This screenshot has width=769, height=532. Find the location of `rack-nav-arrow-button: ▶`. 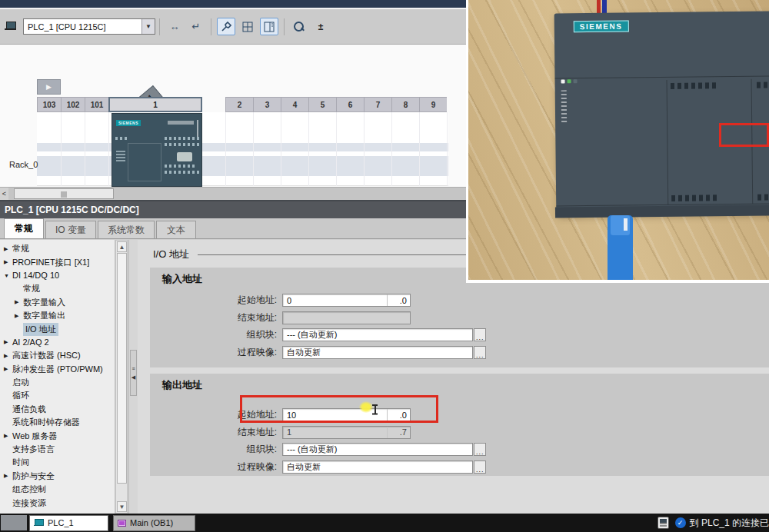

rack-nav-arrow-button: ▶ is located at coordinates (49, 87).